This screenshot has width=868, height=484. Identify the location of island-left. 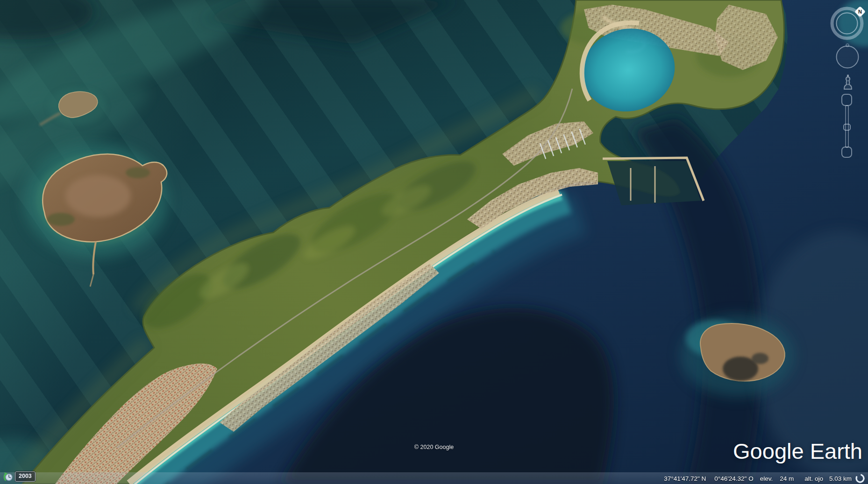
(96, 215).